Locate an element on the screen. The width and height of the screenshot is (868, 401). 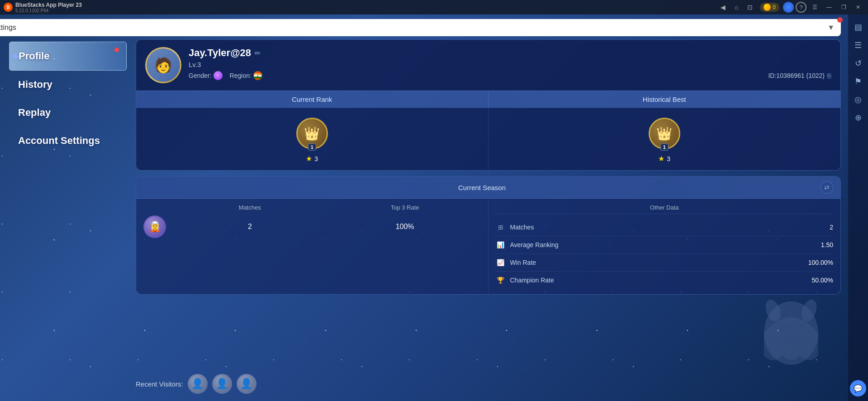
matches-label: Matches is located at coordinates (668, 227).